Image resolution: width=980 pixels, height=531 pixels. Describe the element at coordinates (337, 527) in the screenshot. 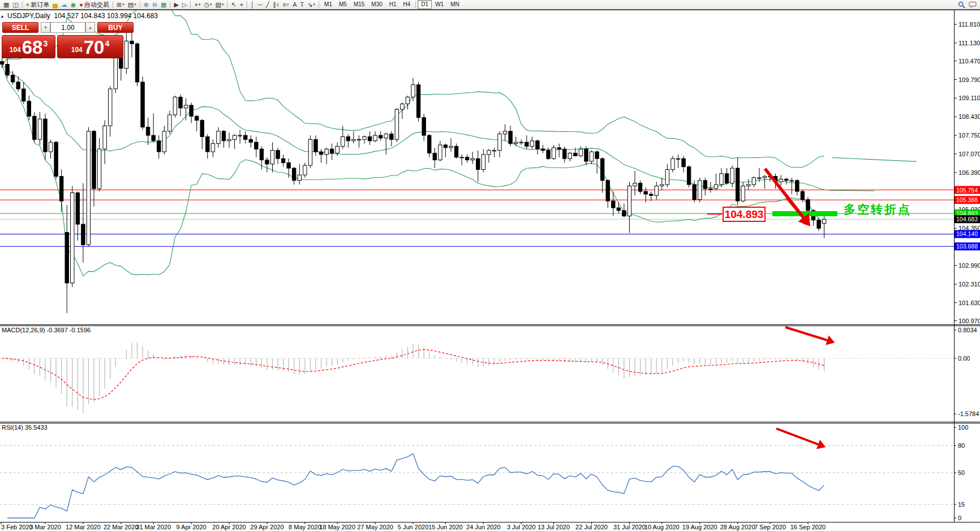

I see `x-axis-date-label: 18 May 2020` at that location.